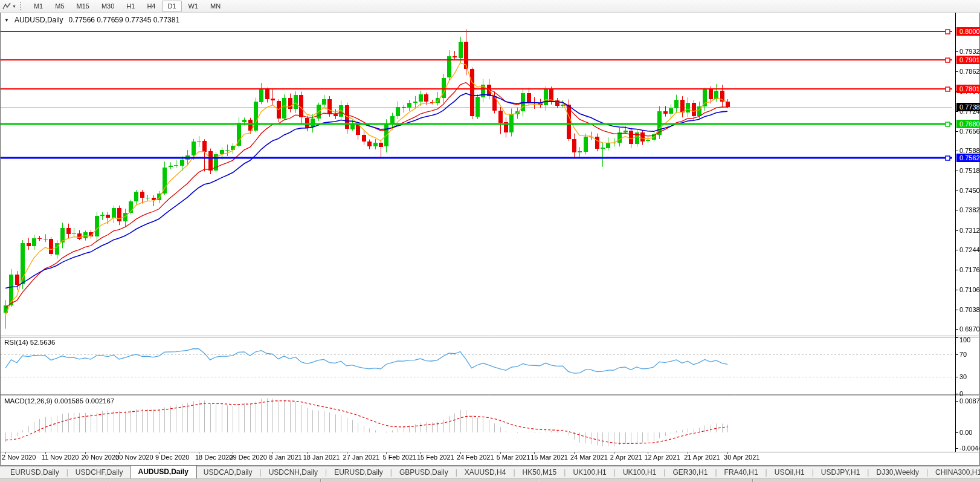  What do you see at coordinates (15, 6) in the screenshot?
I see `line-studies-caret-icon: ▼` at bounding box center [15, 6].